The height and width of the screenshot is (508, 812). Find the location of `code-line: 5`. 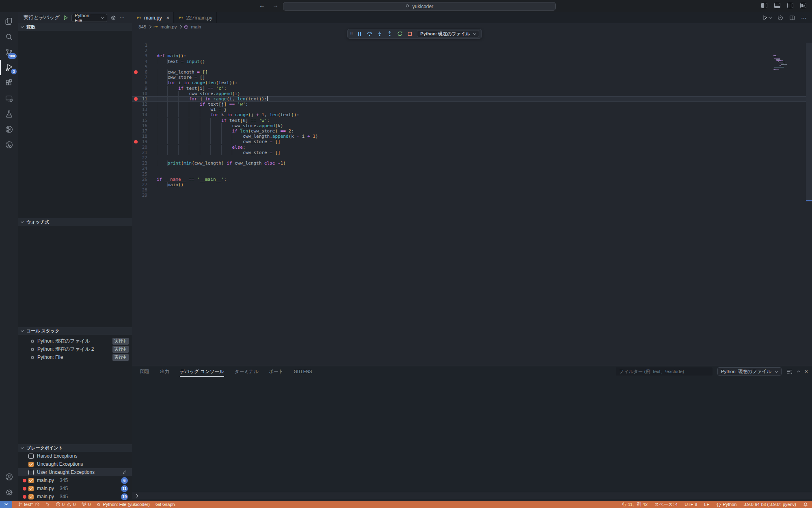

code-line: 5 is located at coordinates (472, 67).